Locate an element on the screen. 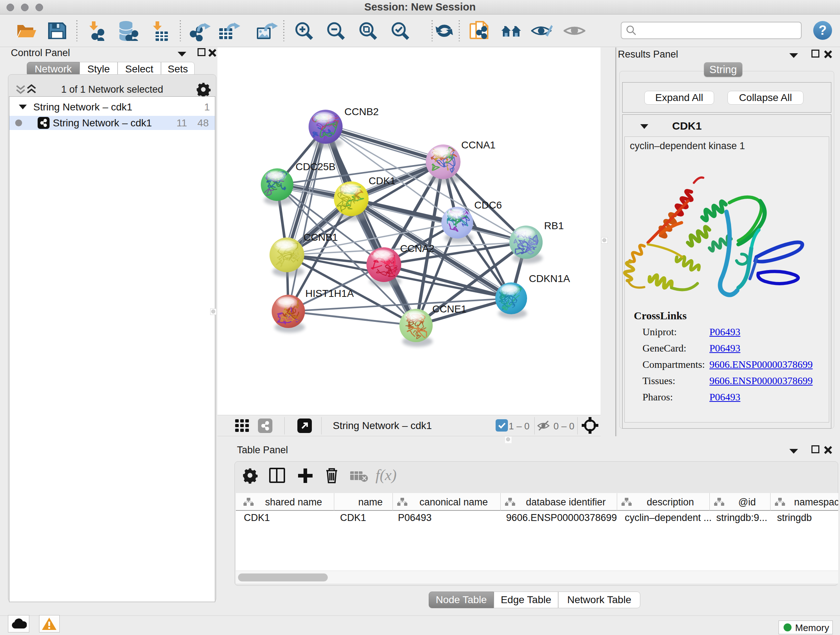  svg-text: CDK1 is located at coordinates (382, 181).